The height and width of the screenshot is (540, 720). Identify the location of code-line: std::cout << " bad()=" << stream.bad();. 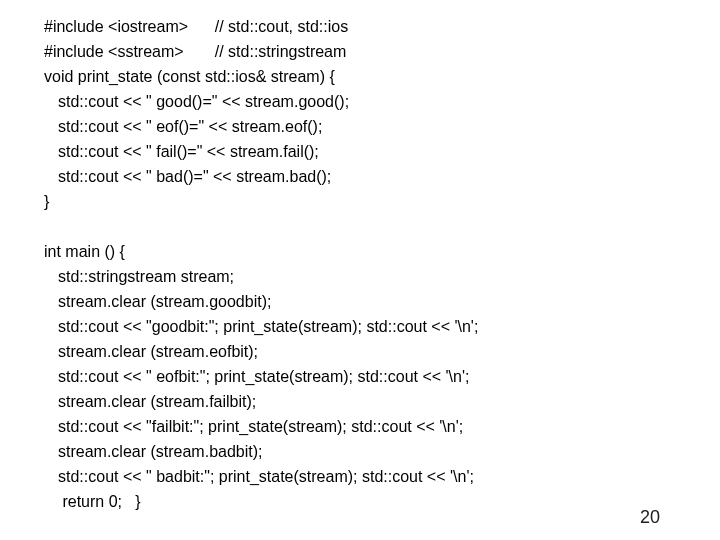
(382, 176).